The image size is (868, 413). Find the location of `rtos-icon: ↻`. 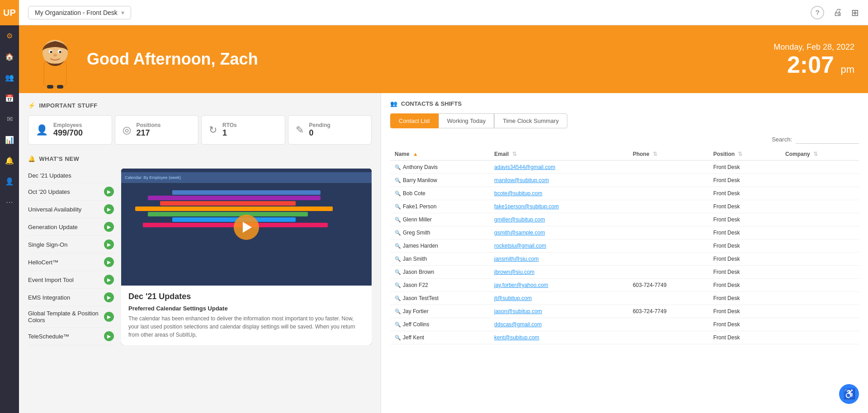

rtos-icon: ↻ is located at coordinates (213, 130).